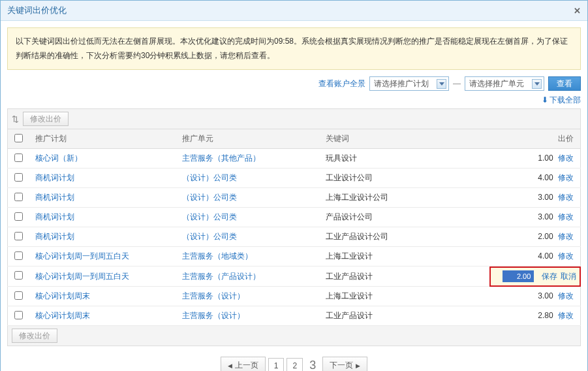 This screenshot has width=588, height=371. What do you see at coordinates (358, 366) in the screenshot?
I see `chevron-right-icon: ▶` at bounding box center [358, 366].